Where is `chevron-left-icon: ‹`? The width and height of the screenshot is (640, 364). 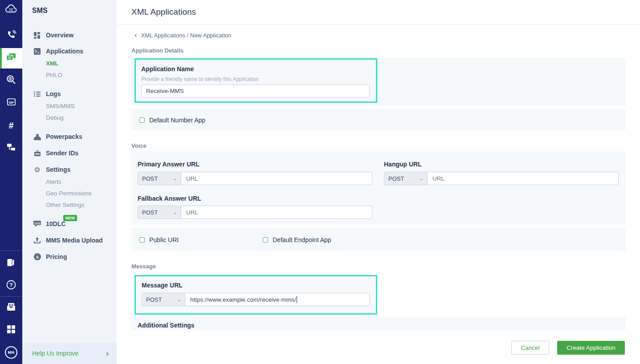
chevron-left-icon: ‹ is located at coordinates (136, 35).